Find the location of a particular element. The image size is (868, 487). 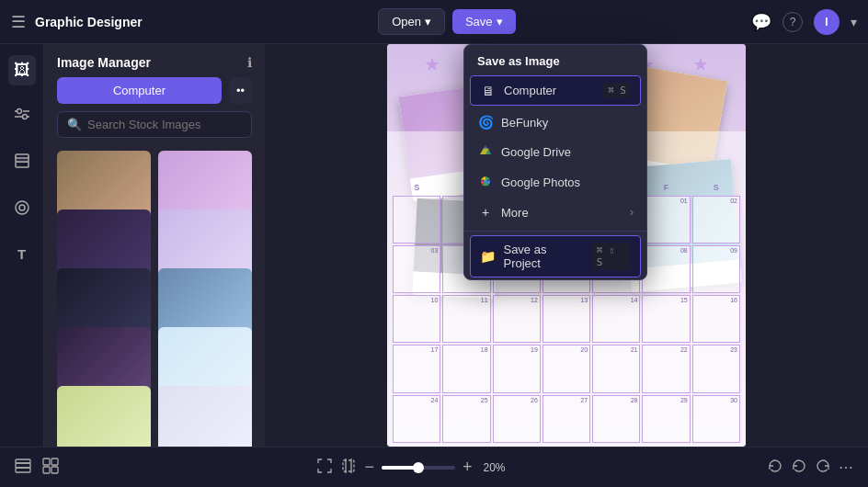

sidebar-item-images: 🖼 is located at coordinates (22, 70).